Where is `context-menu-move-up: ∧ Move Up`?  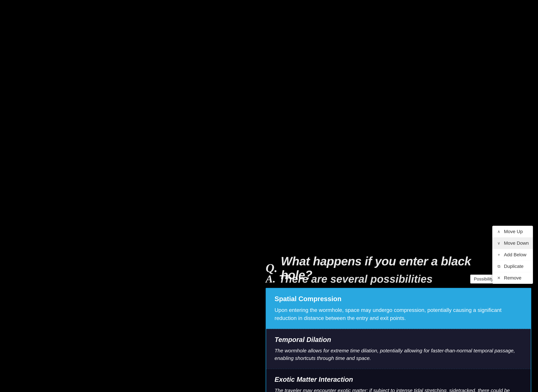
context-menu-move-up: ∧ Move Up is located at coordinates (513, 232).